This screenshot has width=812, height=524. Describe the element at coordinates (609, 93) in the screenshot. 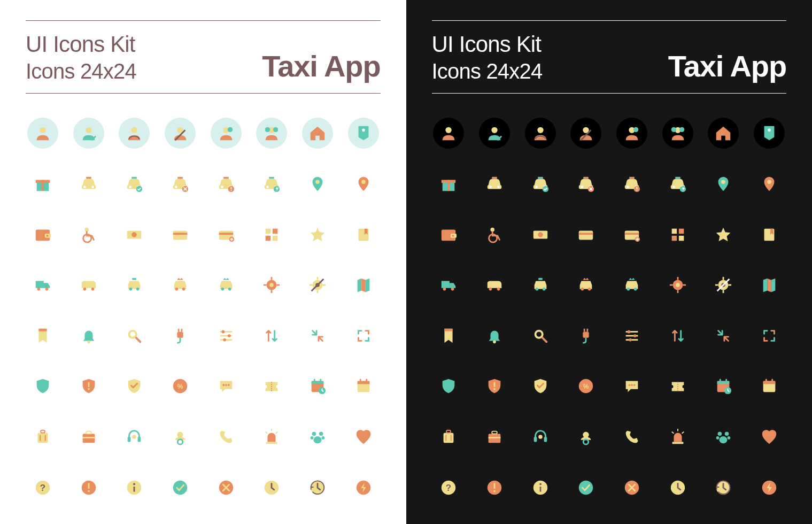

I see `divider-bottom` at that location.